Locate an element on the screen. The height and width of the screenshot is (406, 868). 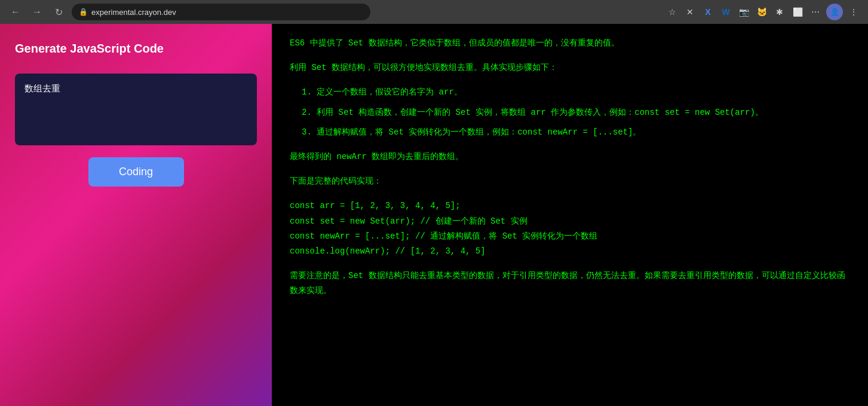
extension-icon8: ⋯ is located at coordinates (815, 12).